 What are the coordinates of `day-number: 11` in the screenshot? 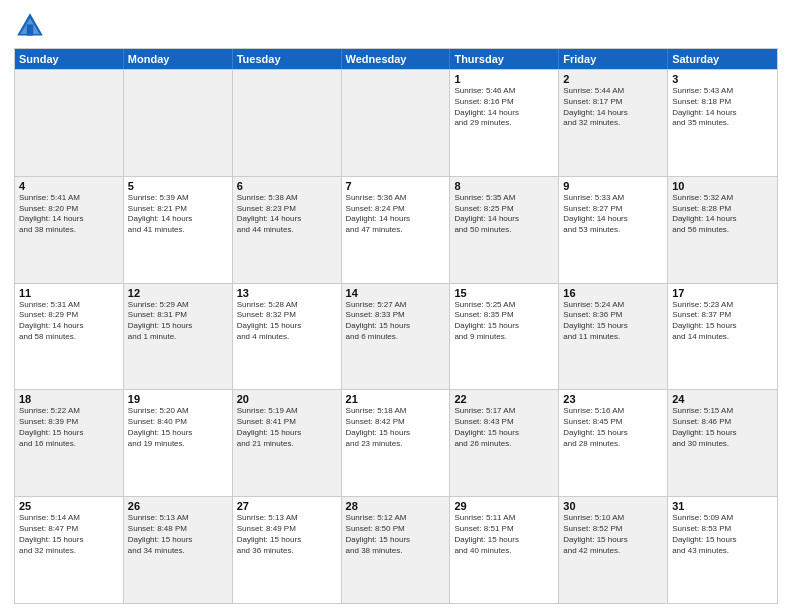 It's located at (69, 293).